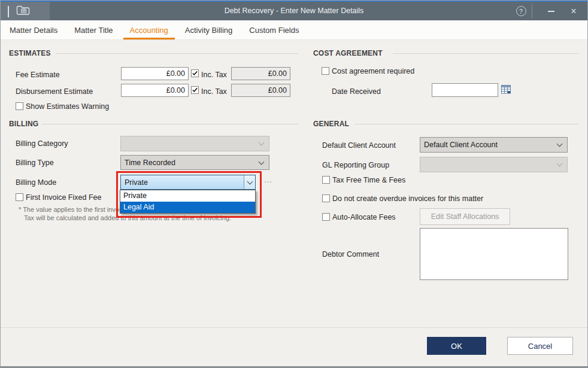  What do you see at coordinates (465, 217) in the screenshot?
I see `edit-staff-allocations-button: Edit Staff Allocations` at bounding box center [465, 217].